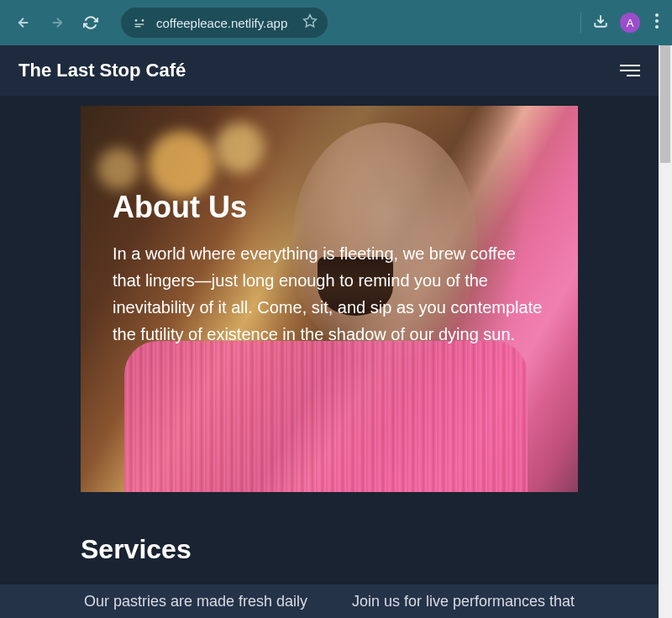 Image resolution: width=672 pixels, height=618 pixels. I want to click on hero-image-sweater, so click(326, 416).